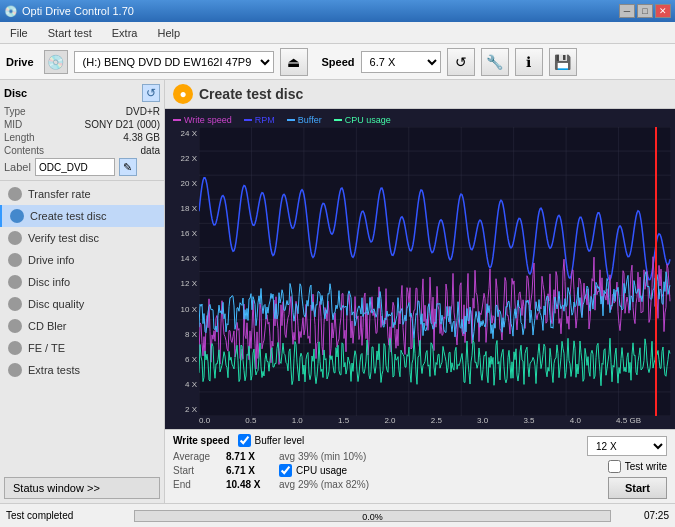  What do you see at coordinates (248, 484) in the screenshot?
I see `end-value: 10.48 X` at bounding box center [248, 484].